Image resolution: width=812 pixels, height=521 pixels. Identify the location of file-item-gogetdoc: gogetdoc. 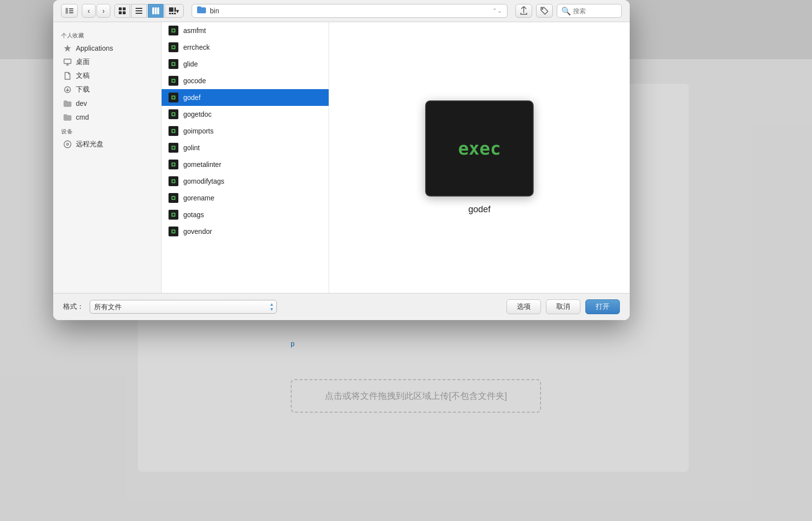
(245, 114).